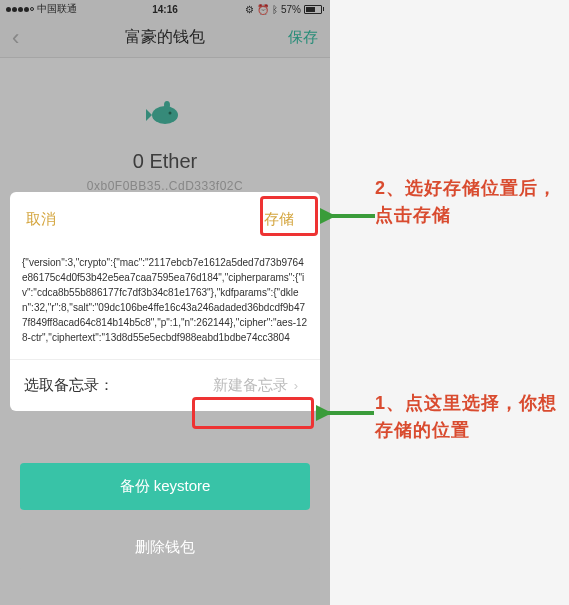 Image resolution: width=569 pixels, height=605 pixels. What do you see at coordinates (69, 386) in the screenshot?
I see `memo-label: 选取备忘录：` at bounding box center [69, 386].